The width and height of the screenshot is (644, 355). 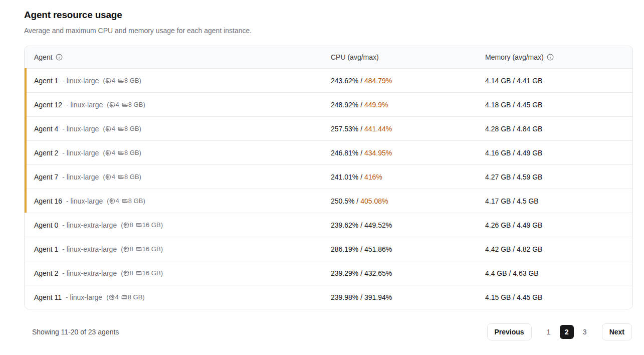 What do you see at coordinates (498, 81) in the screenshot?
I see `memory-avg: 4.14 GB` at bounding box center [498, 81].